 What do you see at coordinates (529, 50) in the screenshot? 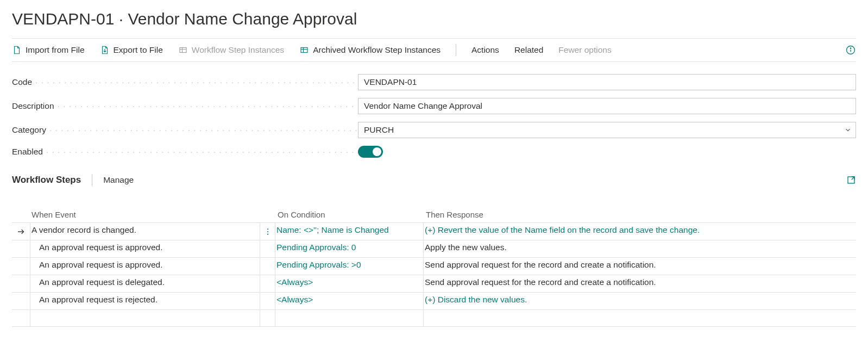
I see `related-label: Related` at bounding box center [529, 50].